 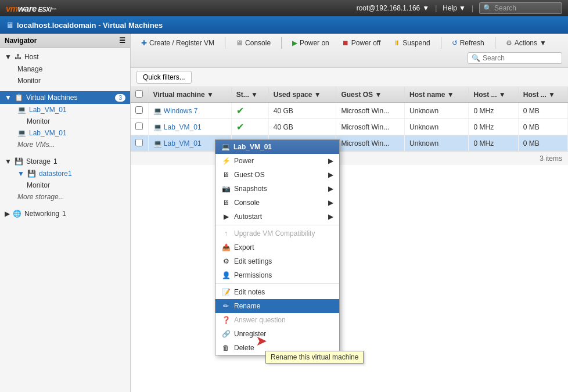 I want to click on table-header-row: Virtual machine ▼ St... ▼ Used space ▼ G…, so click(x=350, y=95).